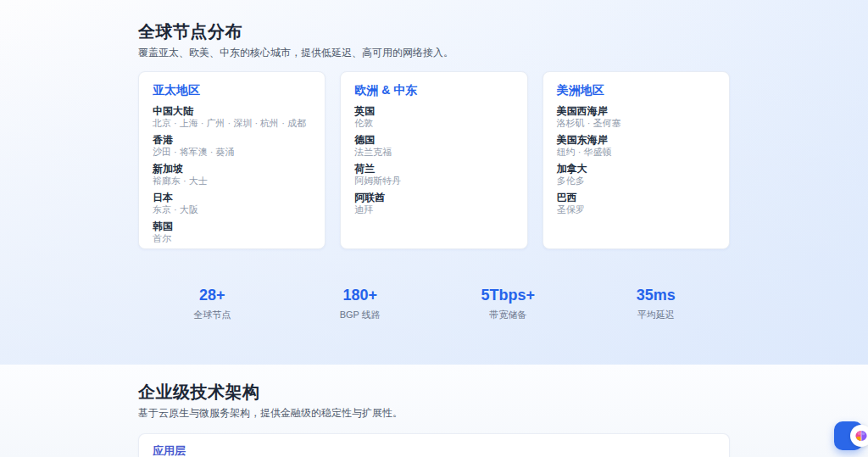 This screenshot has height=457, width=868. What do you see at coordinates (434, 169) in the screenshot?
I see `node-country: 荷兰` at bounding box center [434, 169].